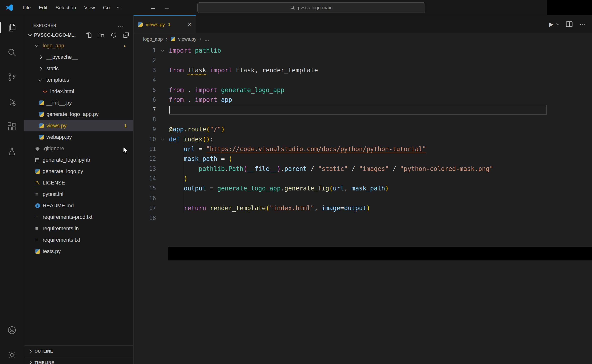 Image resolution: width=592 pixels, height=364 pixels. I want to click on menu-item-go: Go, so click(106, 8).